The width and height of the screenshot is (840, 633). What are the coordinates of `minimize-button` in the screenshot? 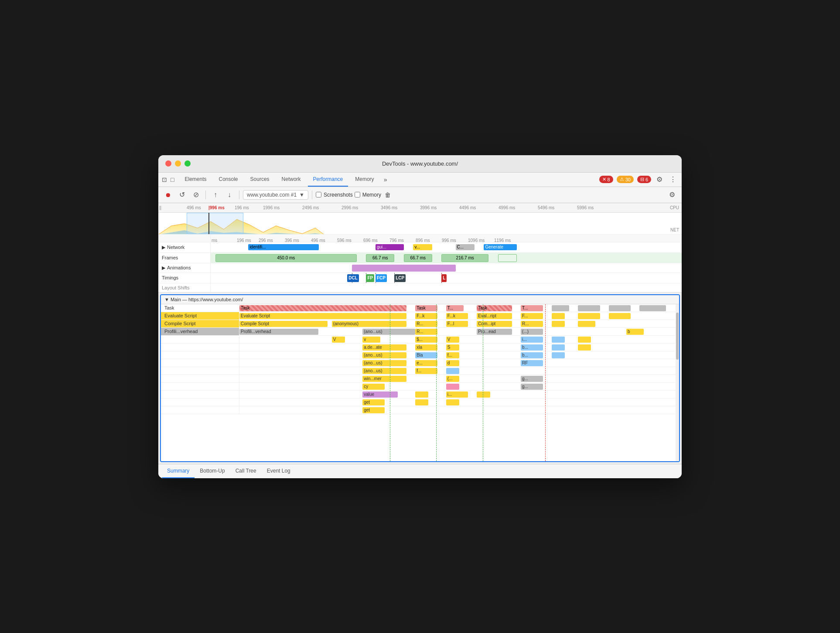 It's located at (178, 163).